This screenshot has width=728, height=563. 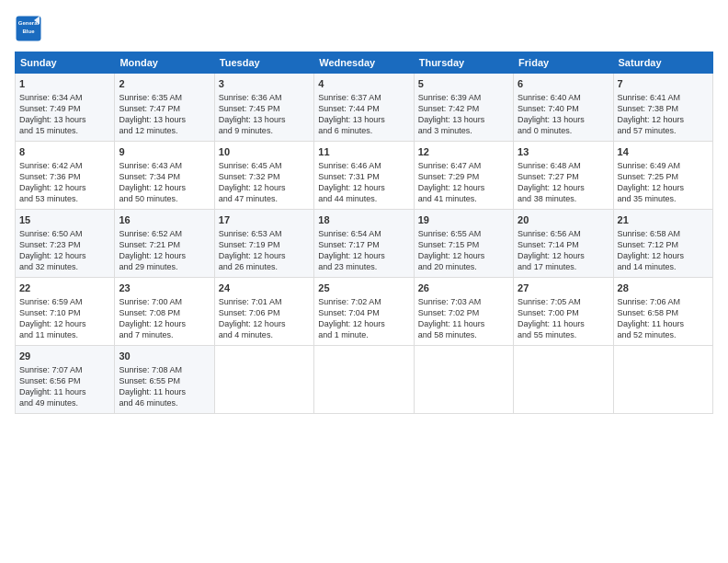 What do you see at coordinates (563, 177) in the screenshot?
I see `day-info-line: Sunset: 7:27 PM` at bounding box center [563, 177].